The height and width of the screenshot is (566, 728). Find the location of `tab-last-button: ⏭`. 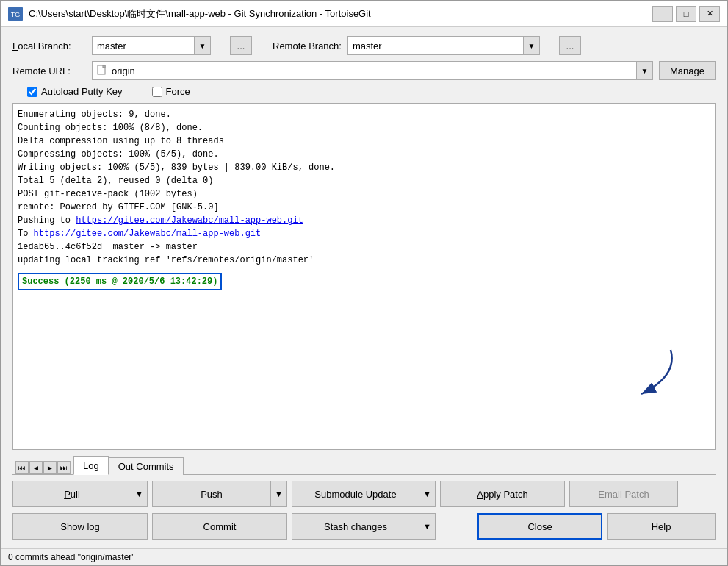

tab-last-button: ⏭ is located at coordinates (64, 468).